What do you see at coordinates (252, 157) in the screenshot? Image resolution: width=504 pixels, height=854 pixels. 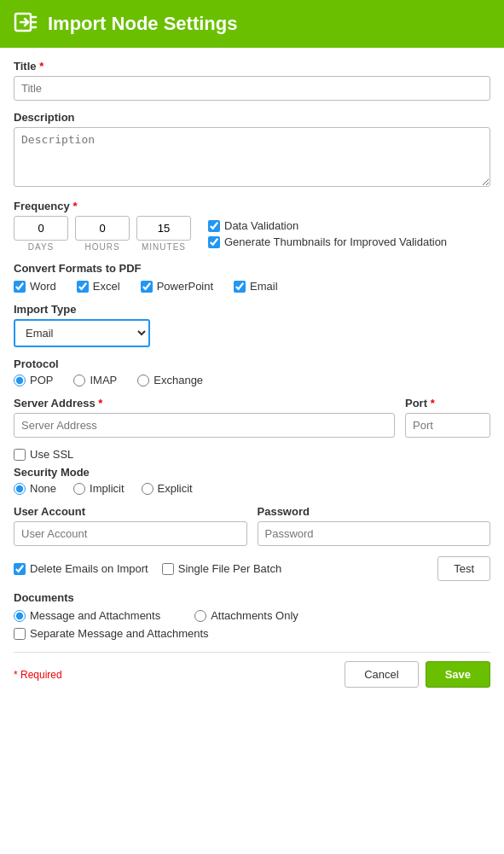 I see `description-input` at bounding box center [252, 157].